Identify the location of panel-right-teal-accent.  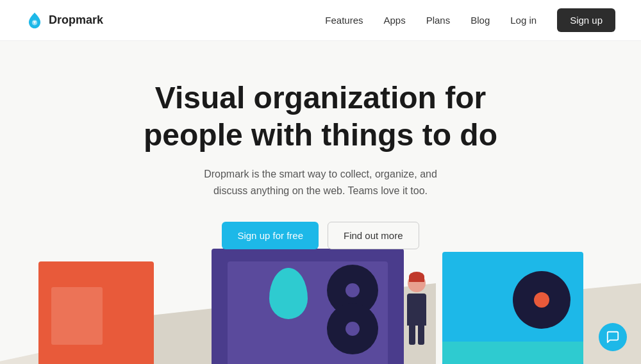
(513, 352).